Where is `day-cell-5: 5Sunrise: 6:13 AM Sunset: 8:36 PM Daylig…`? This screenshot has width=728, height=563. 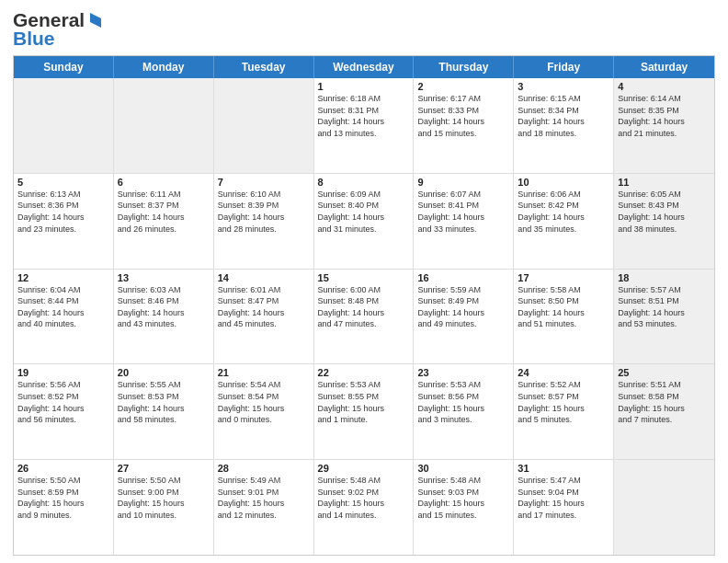
day-cell-5: 5Sunrise: 6:13 AM Sunset: 8:36 PM Daylig… is located at coordinates (64, 221).